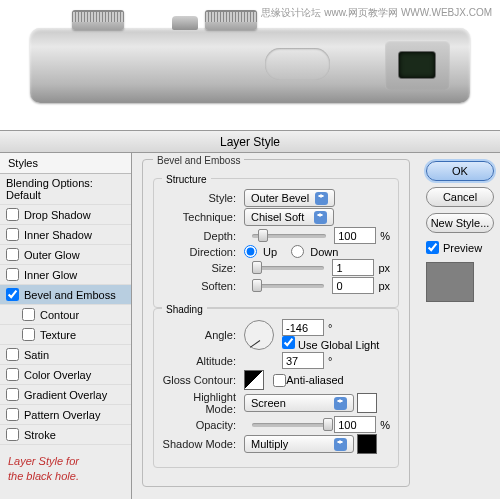 The height and width of the screenshot is (500, 500). I want to click on contour-label: Contour, so click(60, 315).